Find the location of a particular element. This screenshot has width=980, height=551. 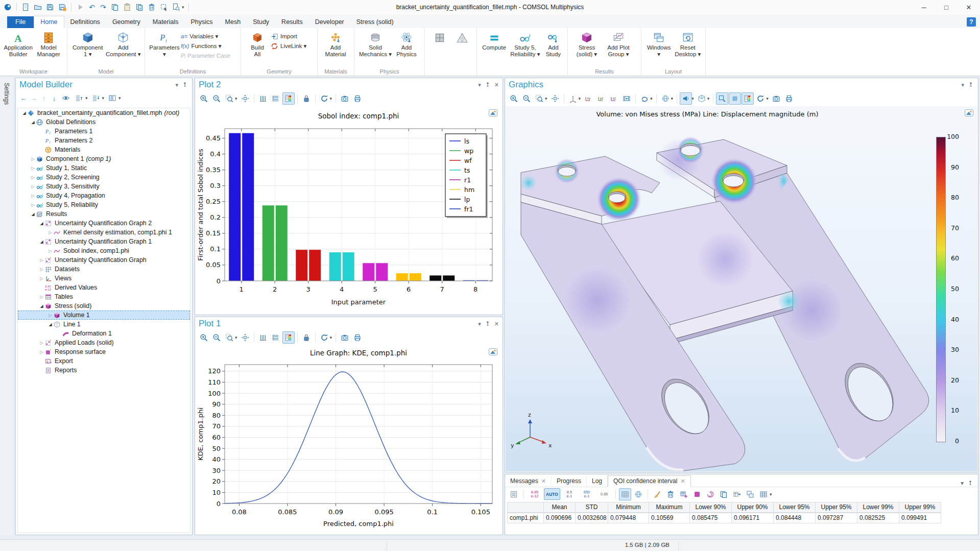

tree-item-uncertainty-quantification-graph-2: ◢Uncertainty Quantification Graph 2 is located at coordinates (104, 223).